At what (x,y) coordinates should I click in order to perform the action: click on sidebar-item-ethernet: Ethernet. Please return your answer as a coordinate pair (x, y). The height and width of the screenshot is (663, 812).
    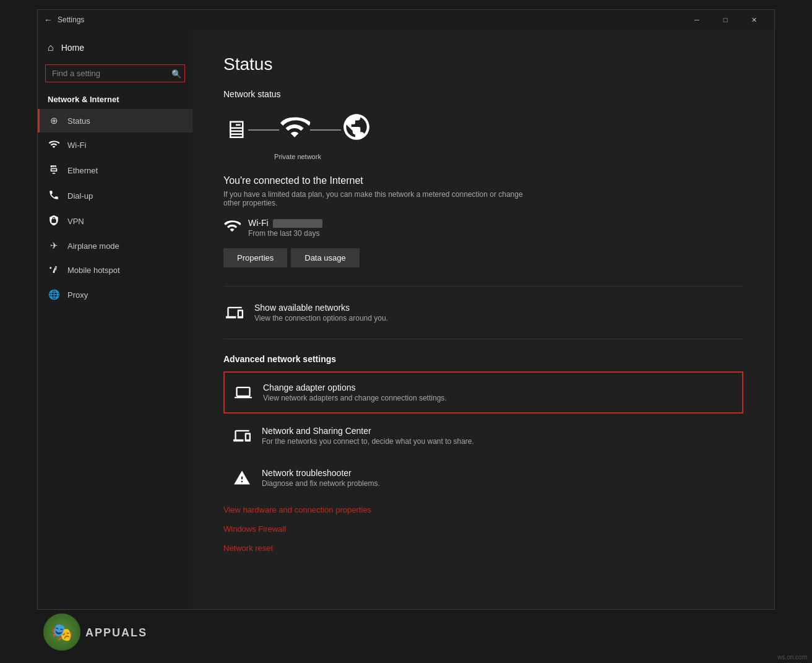
    Looking at the image, I should click on (115, 171).